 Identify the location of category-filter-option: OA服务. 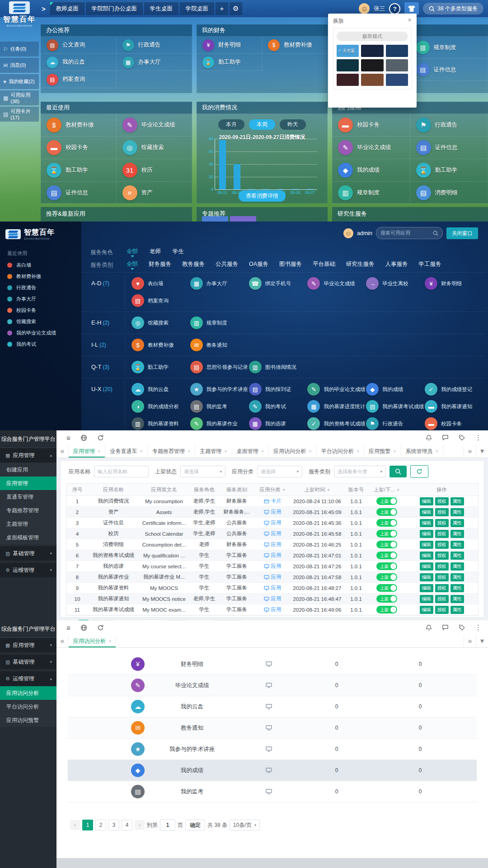
(258, 265).